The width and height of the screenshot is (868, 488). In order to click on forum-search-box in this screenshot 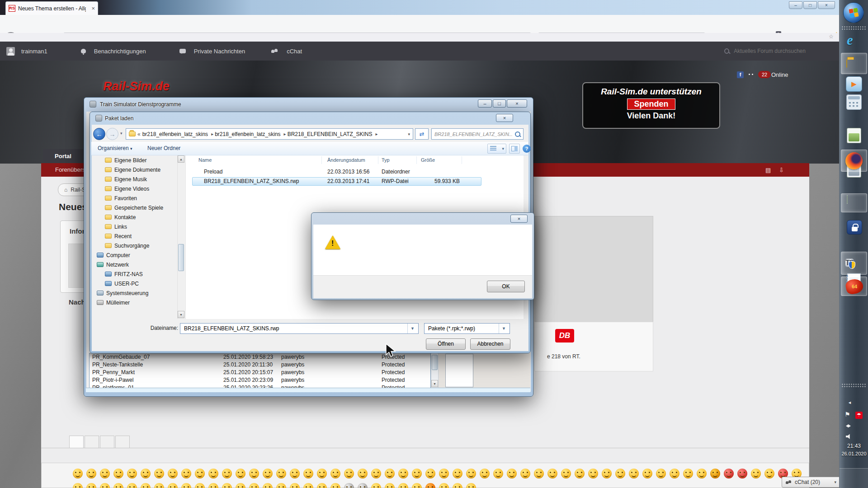, I will do `click(778, 51)`.